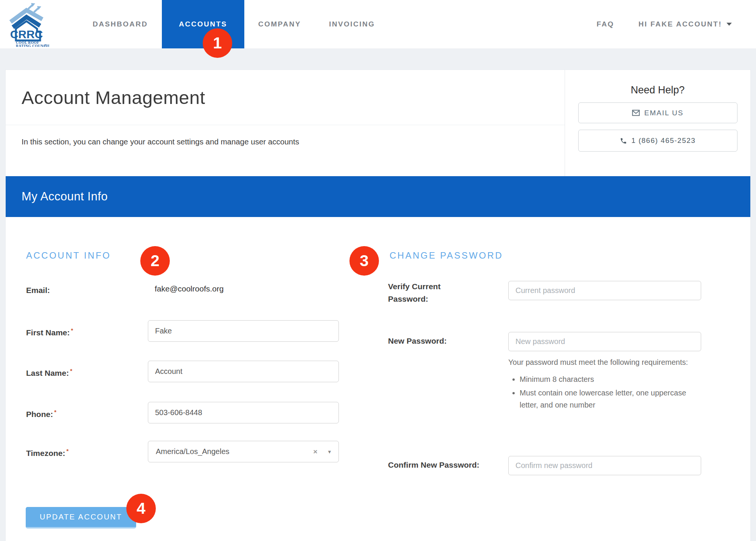  Describe the element at coordinates (599, 392) in the screenshot. I see `password-requirements-list: Minimum 8 characters Must contain one lo…` at that location.